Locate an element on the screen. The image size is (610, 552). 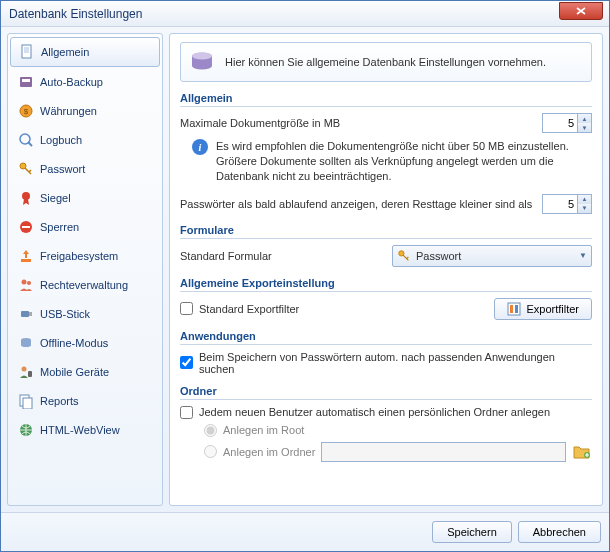
exportfilter-button: Exportfilter is located at coordinates (543, 309).